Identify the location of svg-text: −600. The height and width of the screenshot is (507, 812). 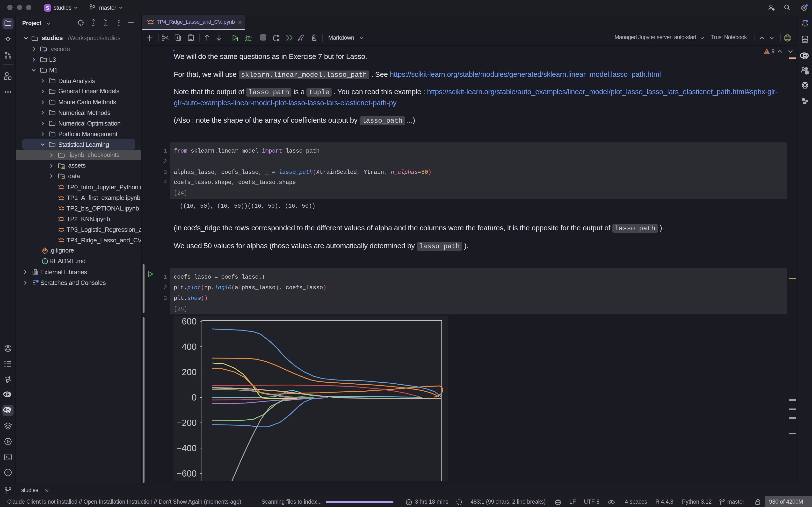
(186, 473).